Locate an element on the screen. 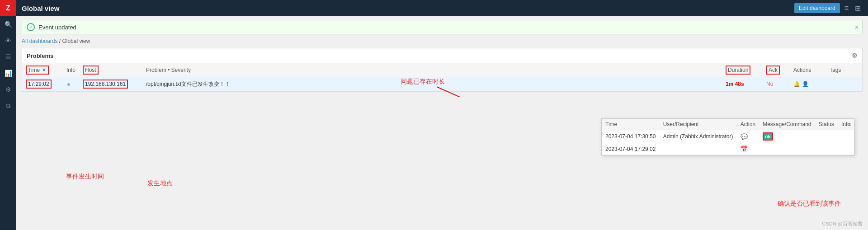  breadcrumb-all-dashboards: All dashboards is located at coordinates (40, 41).